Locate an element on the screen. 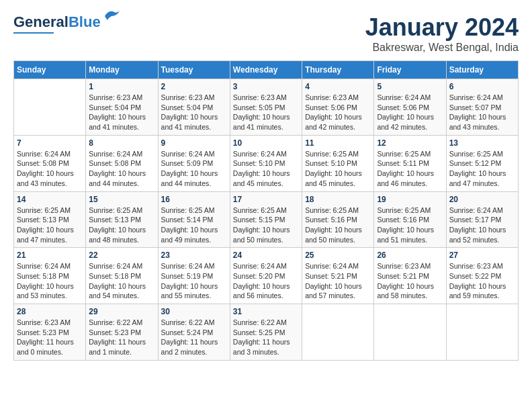 The width and height of the screenshot is (532, 411). day-info: Sunrise: 6:25 AMSunset: 5:16 PMDaylight:… is located at coordinates (410, 226).